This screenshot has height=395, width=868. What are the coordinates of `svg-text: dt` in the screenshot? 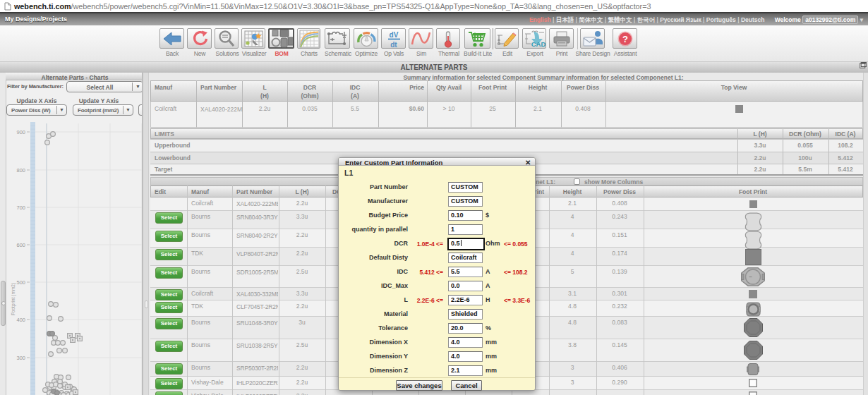 It's located at (394, 44).